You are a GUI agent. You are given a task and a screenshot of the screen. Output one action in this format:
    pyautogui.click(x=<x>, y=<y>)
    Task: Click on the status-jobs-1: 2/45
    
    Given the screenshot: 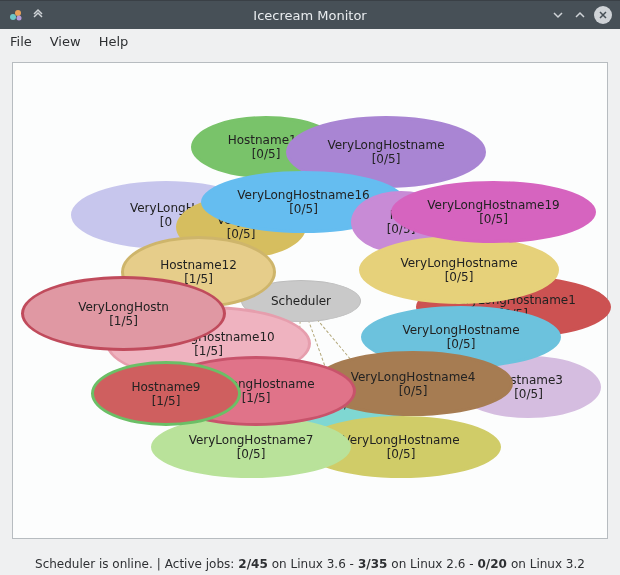 What is the action you would take?
    pyautogui.click(x=252, y=564)
    